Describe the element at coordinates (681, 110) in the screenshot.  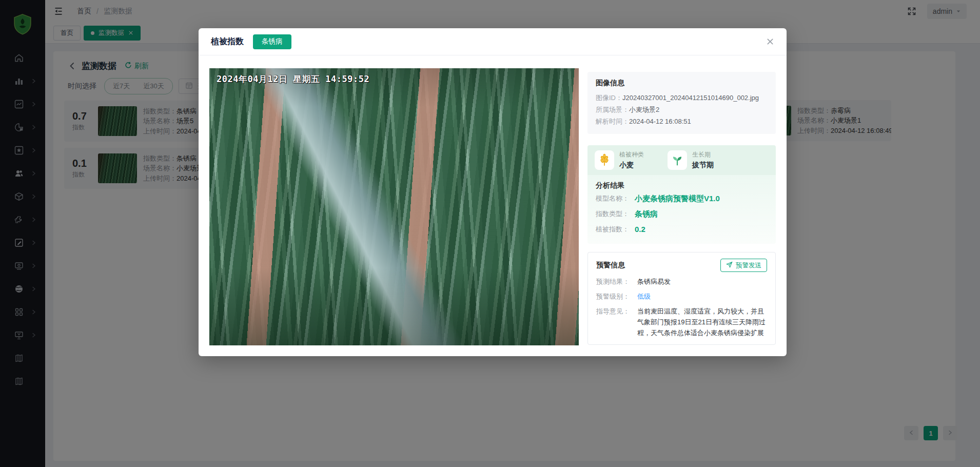
I see `image-info-row: 所属场景：小麦场景2` at that location.